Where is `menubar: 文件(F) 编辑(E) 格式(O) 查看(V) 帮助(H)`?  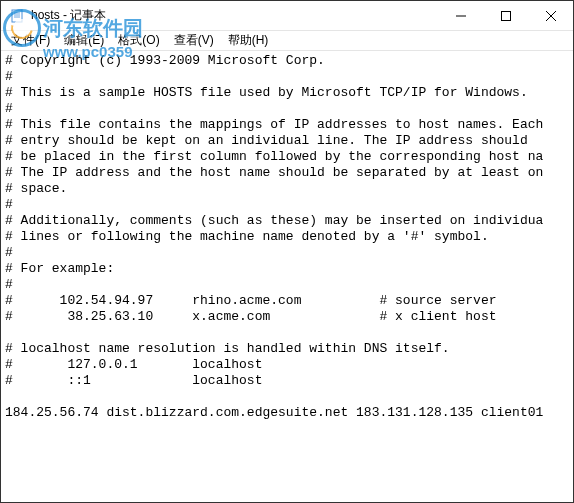 menubar: 文件(F) 编辑(E) 格式(O) 查看(V) 帮助(H) is located at coordinates (287, 41).